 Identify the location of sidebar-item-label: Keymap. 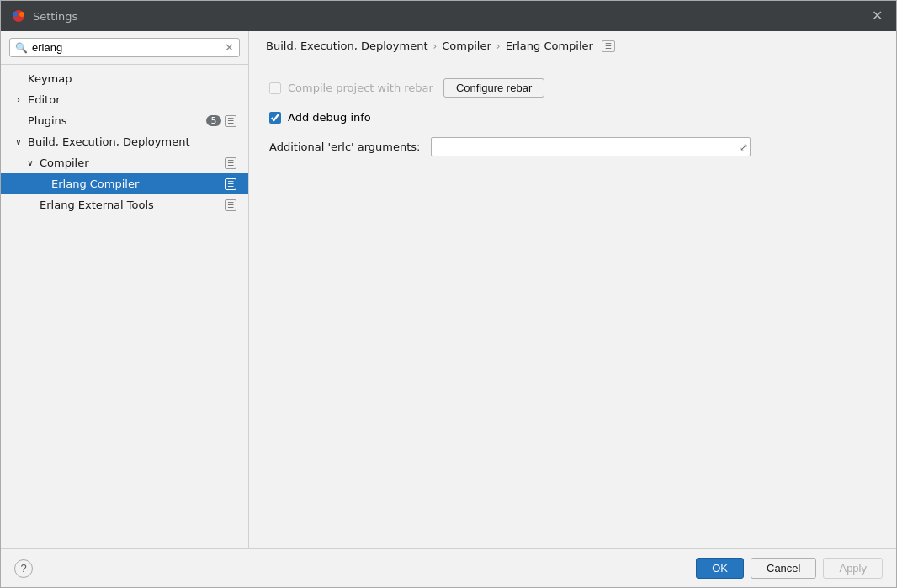
(132, 79).